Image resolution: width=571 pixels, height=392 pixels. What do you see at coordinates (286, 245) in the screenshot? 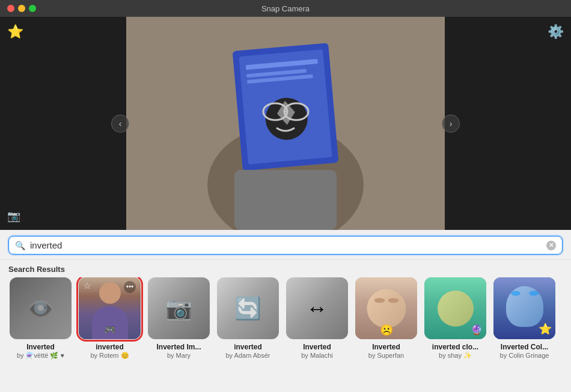
I see `search-bar: 🔍 ✕` at bounding box center [286, 245].